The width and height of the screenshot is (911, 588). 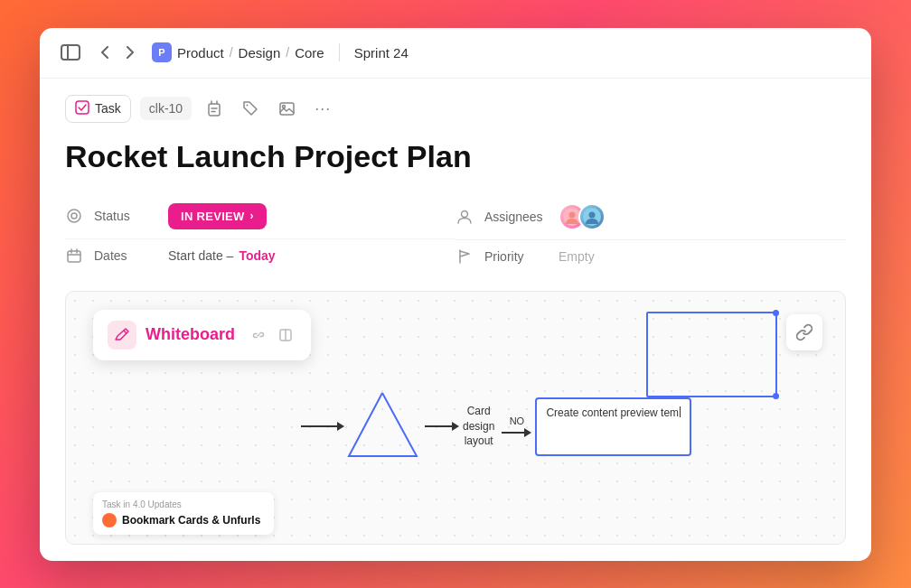 I want to click on create-content-node: Create content preview tem, so click(x=613, y=426).